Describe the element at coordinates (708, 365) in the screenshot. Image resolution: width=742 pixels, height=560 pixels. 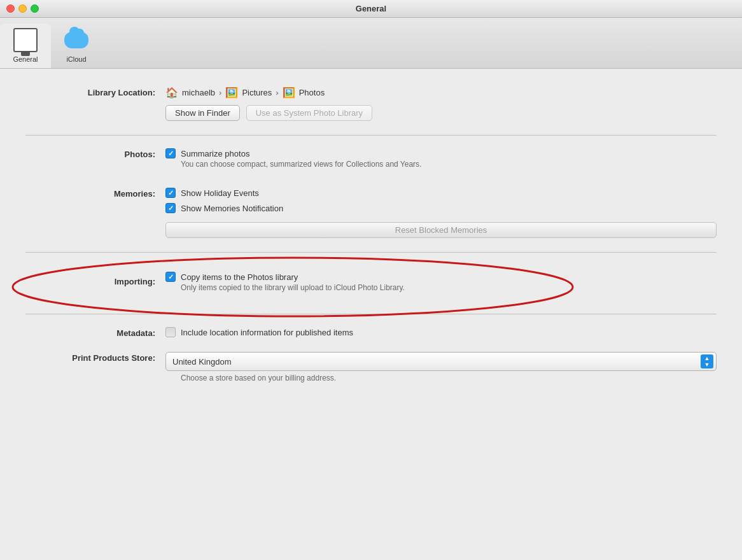
I see `arrow-down-icon: ▼` at that location.